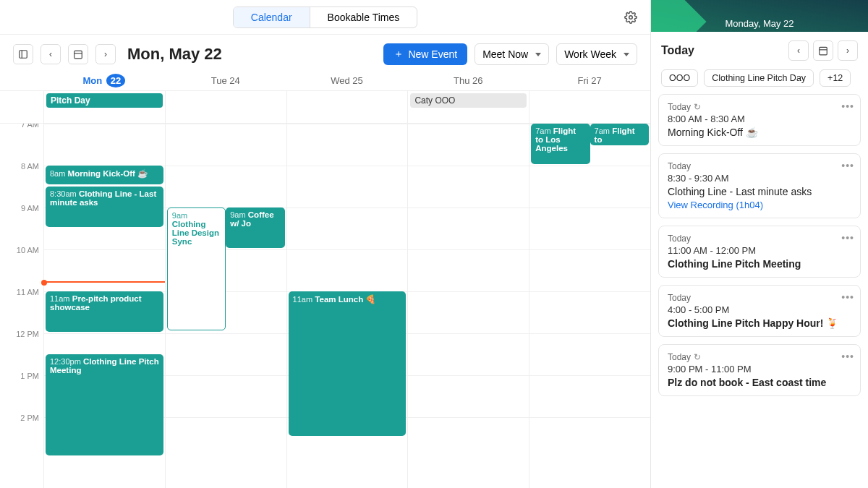  Describe the element at coordinates (22, 182) in the screenshot. I see `hour-label: 8 AM` at that location.